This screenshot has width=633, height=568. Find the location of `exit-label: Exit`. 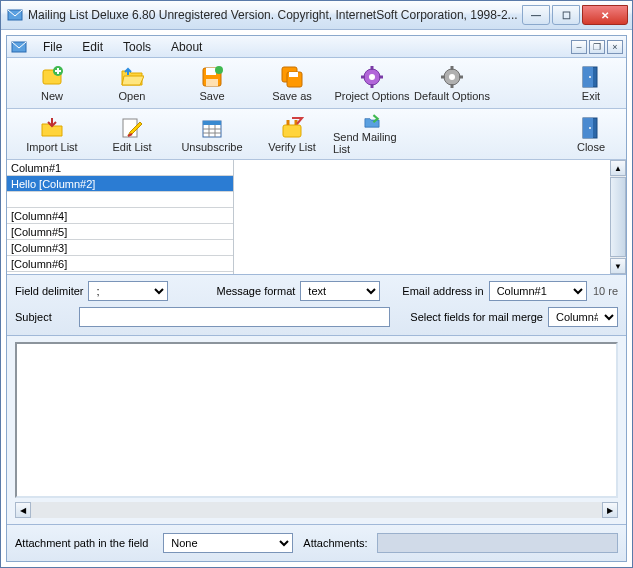

exit-label: Exit is located at coordinates (591, 96).